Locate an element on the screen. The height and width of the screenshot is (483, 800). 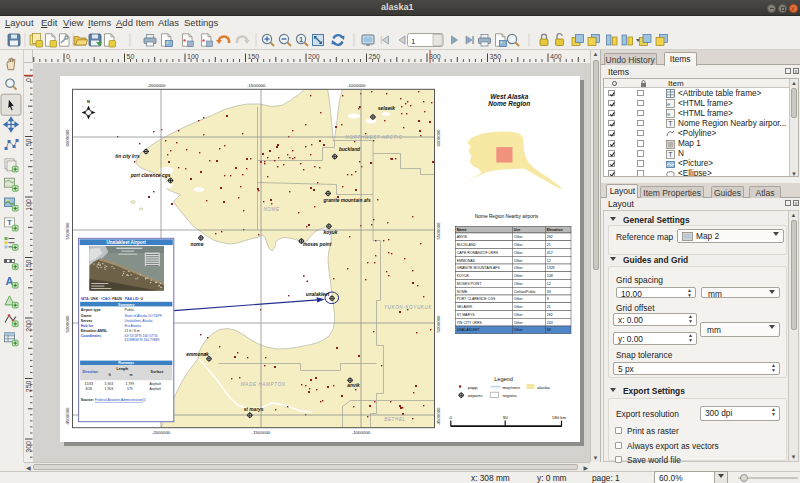
svg-text: Surface is located at coordinates (156, 371).